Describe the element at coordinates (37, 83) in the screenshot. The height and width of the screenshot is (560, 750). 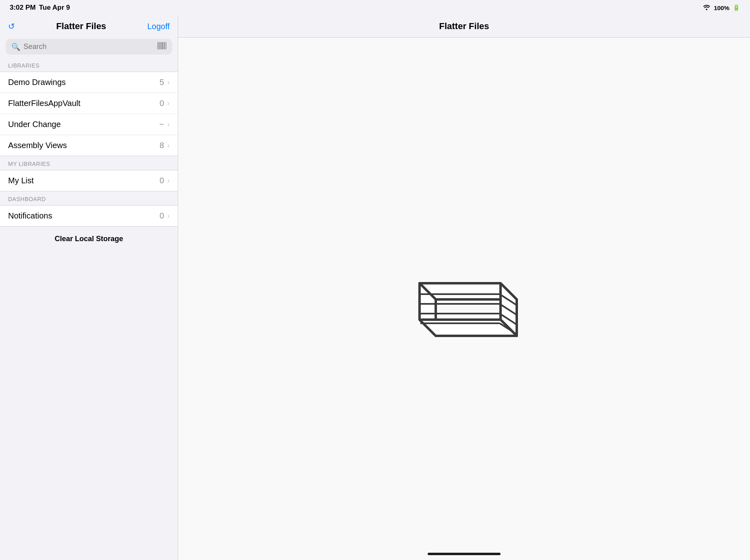
I see `demo-drawings-label: Demo Drawings` at that location.